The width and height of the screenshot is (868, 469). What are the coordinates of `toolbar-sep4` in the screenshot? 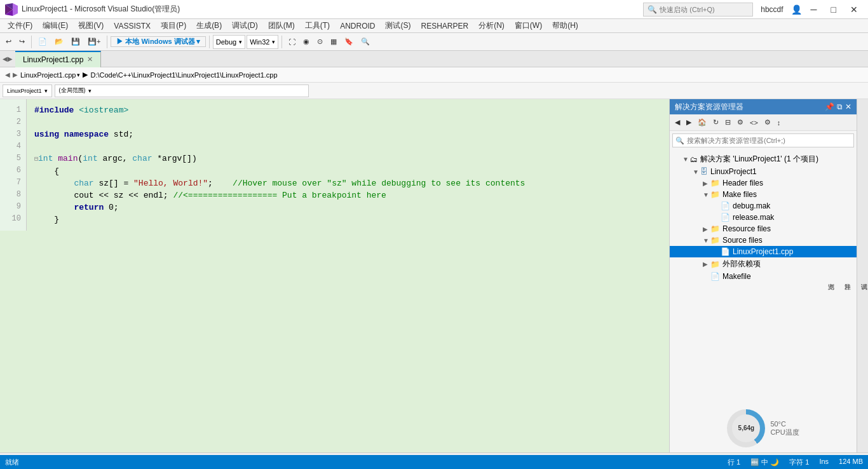 It's located at (282, 42).